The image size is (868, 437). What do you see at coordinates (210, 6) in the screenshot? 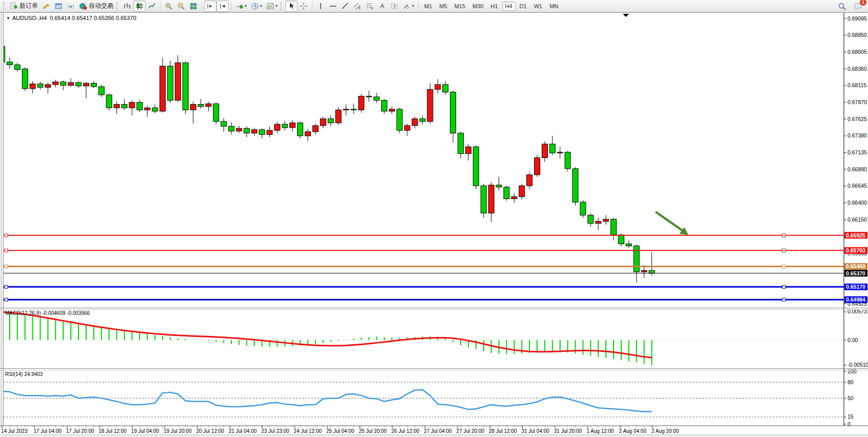
I see `auto-scroll-button` at bounding box center [210, 6].